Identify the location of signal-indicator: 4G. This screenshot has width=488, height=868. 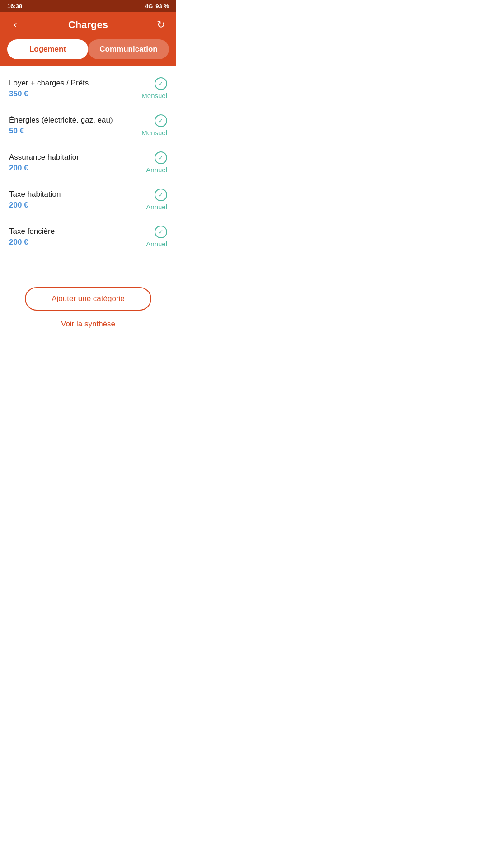
(149, 6).